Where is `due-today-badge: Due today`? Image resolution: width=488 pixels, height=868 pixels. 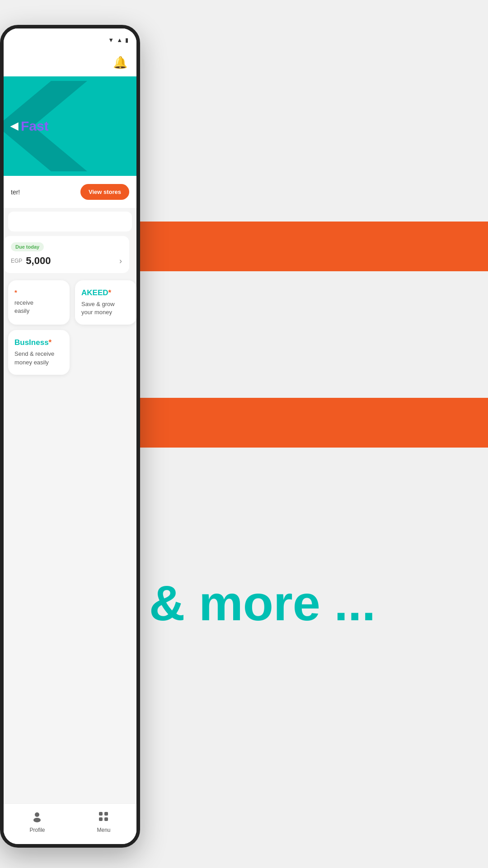 due-today-badge: Due today is located at coordinates (27, 247).